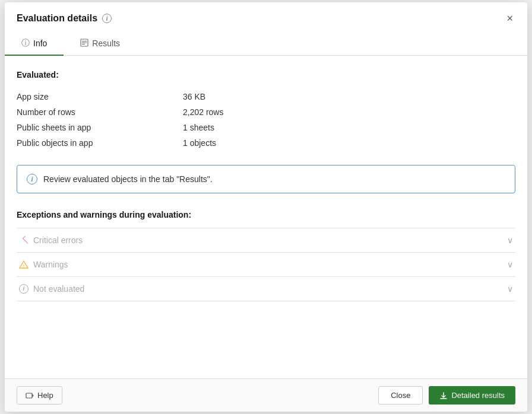 This screenshot has height=414, width=532. I want to click on tab-results: Results, so click(100, 44).